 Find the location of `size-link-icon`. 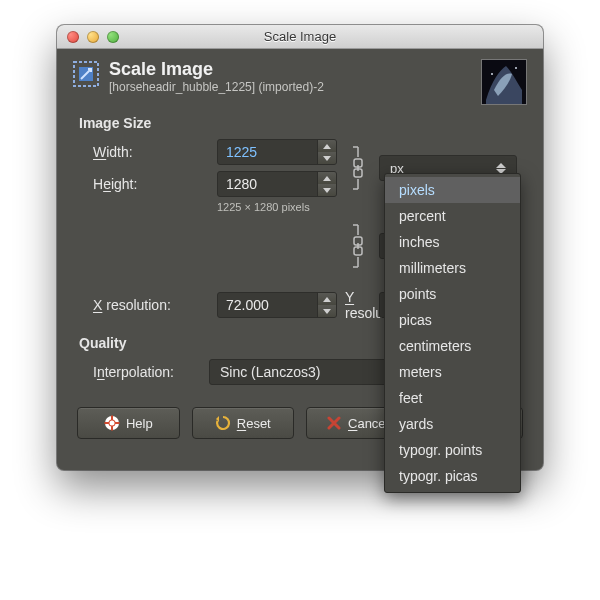

size-link-icon is located at coordinates (358, 168).